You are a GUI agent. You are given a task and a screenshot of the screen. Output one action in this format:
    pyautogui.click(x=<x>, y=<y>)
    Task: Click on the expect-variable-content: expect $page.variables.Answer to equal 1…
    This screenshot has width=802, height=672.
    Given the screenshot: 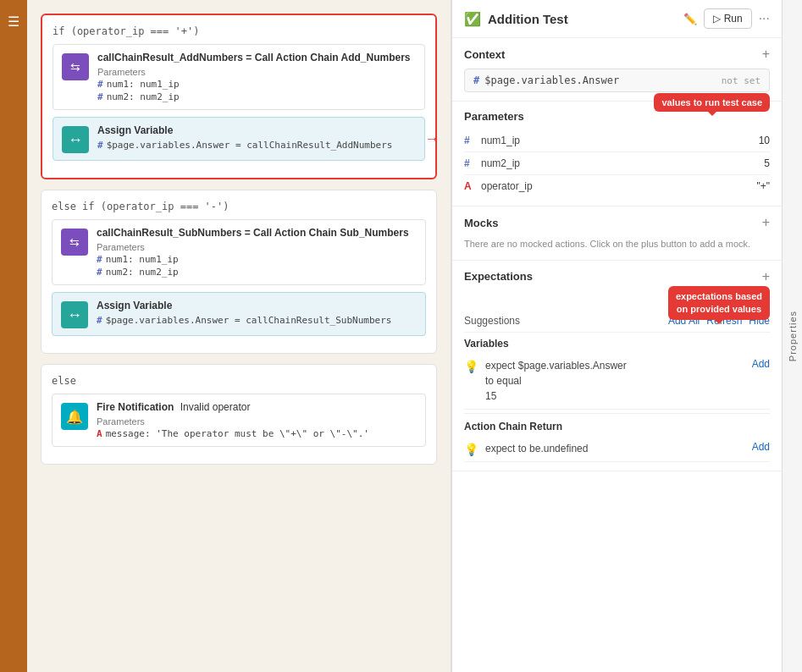 What is the action you would take?
    pyautogui.click(x=615, y=381)
    